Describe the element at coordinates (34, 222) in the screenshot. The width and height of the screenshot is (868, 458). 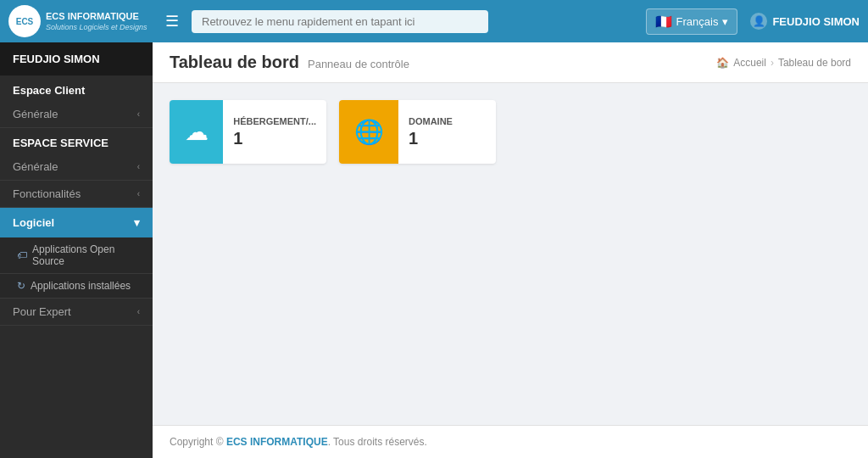
I see `logiciel-label: Logiciel` at that location.